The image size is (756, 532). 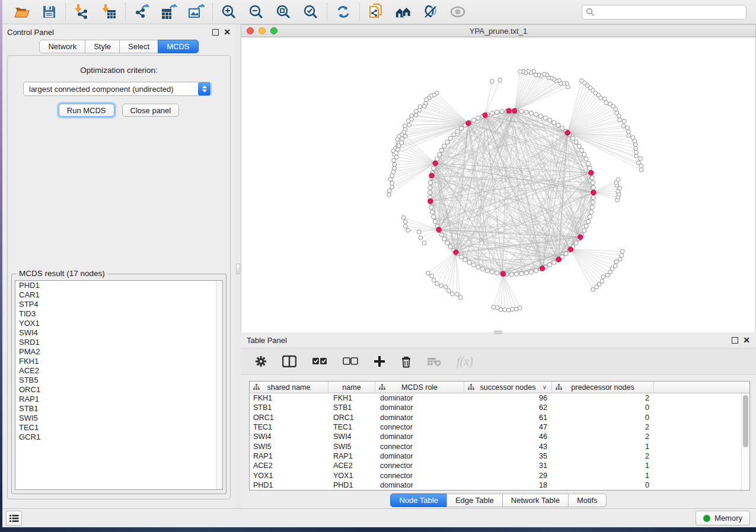 I want to click on list-item: STB5, so click(x=119, y=380).